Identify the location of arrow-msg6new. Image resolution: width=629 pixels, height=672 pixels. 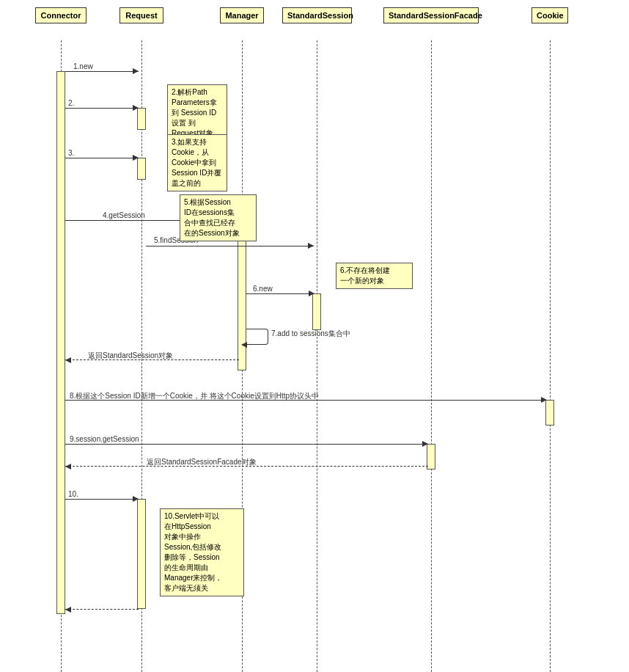
(280, 293).